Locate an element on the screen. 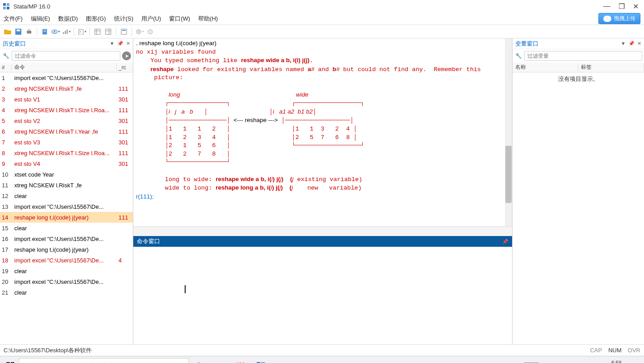 The width and height of the screenshot is (644, 363). command-window-header: 命令窗口 📌 is located at coordinates (323, 241).